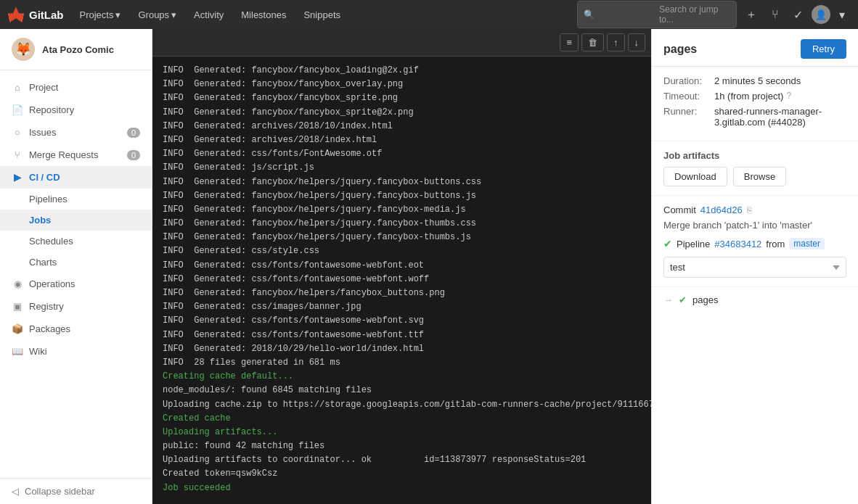 Image resolution: width=858 pixels, height=504 pixels. I want to click on log-line: Uploading artifacts to coordinator... ok…, so click(402, 460).